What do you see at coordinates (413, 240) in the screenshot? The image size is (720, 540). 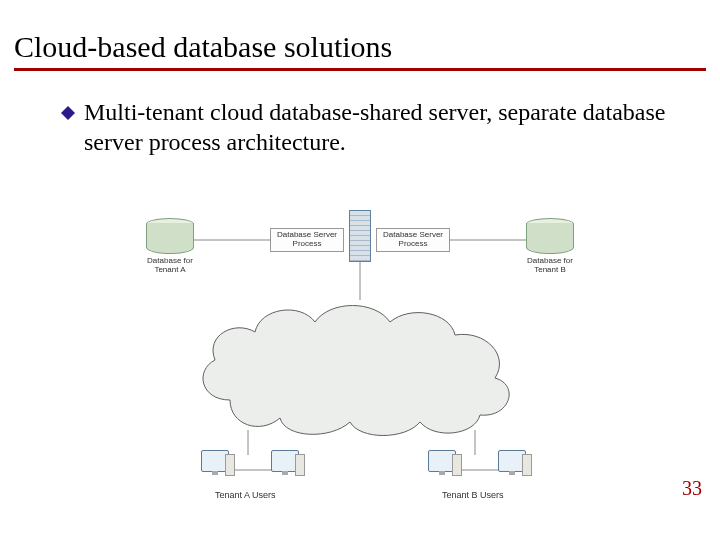 I see `db-server-process-right: Database Server Process` at bounding box center [413, 240].